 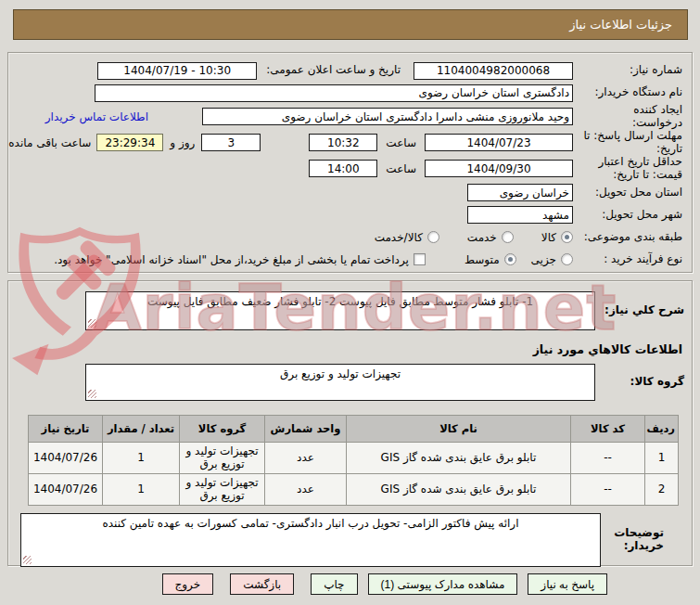 What do you see at coordinates (549, 238) in the screenshot?
I see `radio-goods-label: کالا` at bounding box center [549, 238].